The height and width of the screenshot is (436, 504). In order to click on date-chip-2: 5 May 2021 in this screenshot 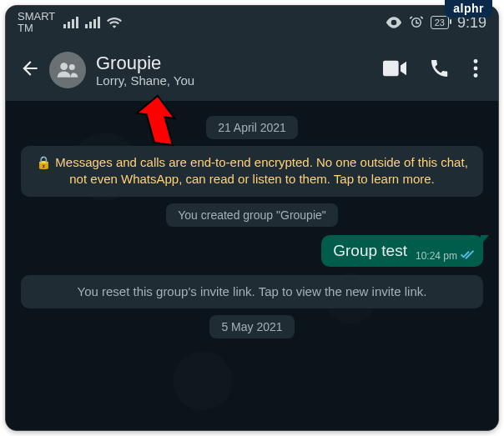, I will do `click(252, 327)`.